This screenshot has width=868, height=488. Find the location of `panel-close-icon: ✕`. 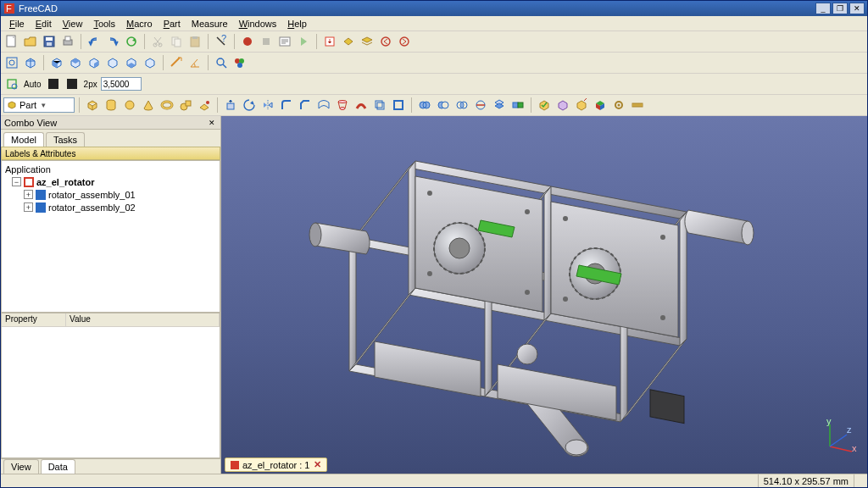

panel-close-icon: ✕ is located at coordinates (212, 123).